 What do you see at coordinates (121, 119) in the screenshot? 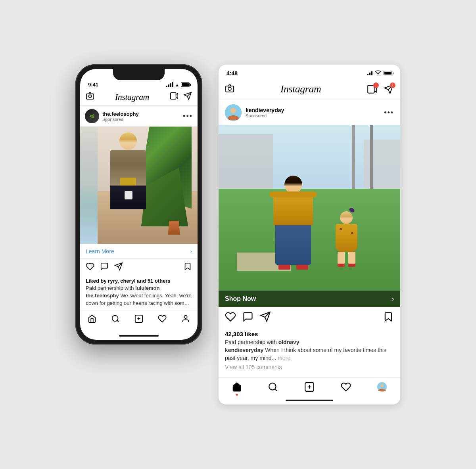
I see `sponsored-left: Sponsored` at bounding box center [121, 119].